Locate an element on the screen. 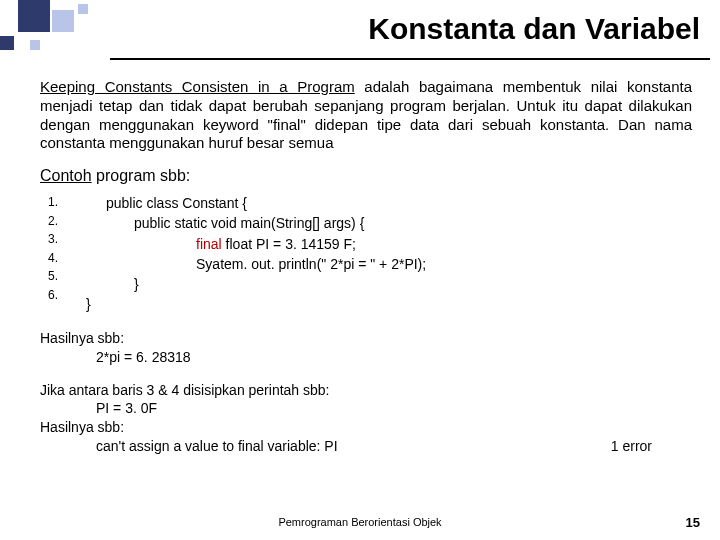 The width and height of the screenshot is (720, 540). corner-decoration is located at coordinates (60, 35).